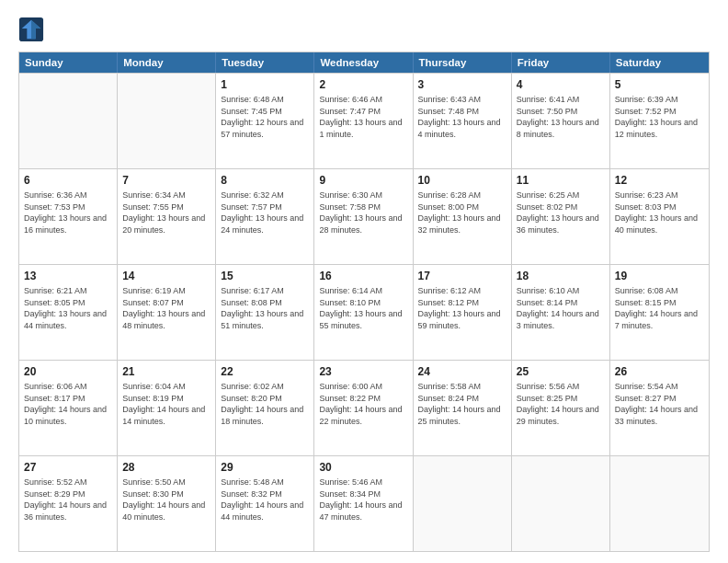 The width and height of the screenshot is (728, 563). I want to click on day-detail: Sunrise: 6:23 AM Sunset: 8:03 PM Dayligh…, so click(660, 213).